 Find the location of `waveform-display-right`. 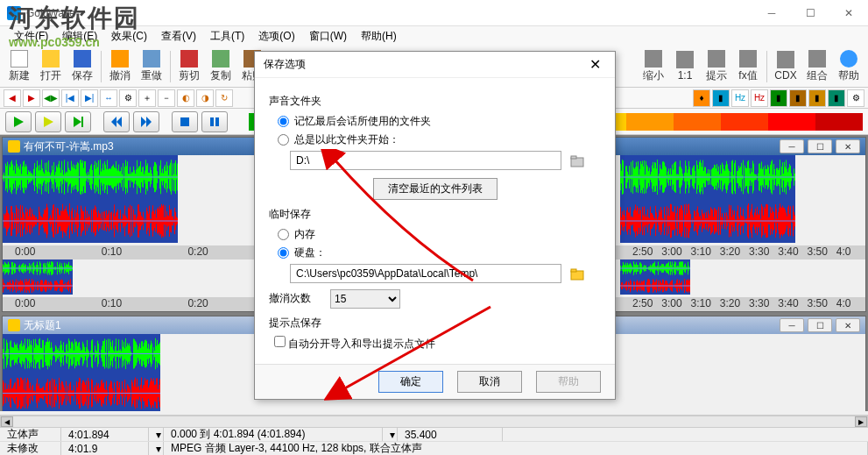

waveform-display-right is located at coordinates (708, 199).